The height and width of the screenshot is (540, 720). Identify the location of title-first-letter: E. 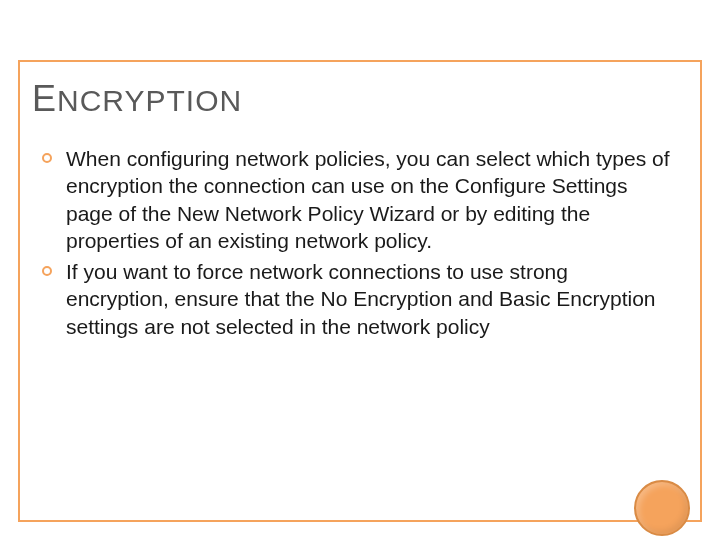
(44, 98).